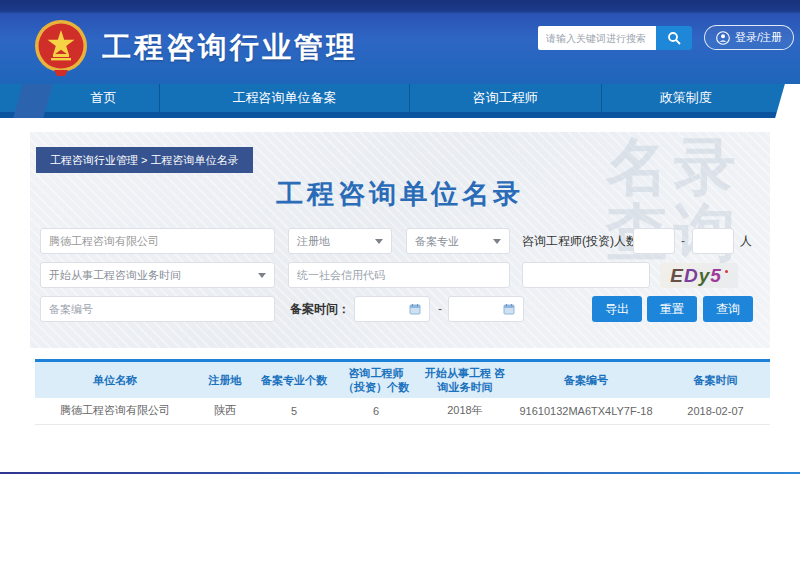 The width and height of the screenshot is (800, 565). Describe the element at coordinates (758, 38) in the screenshot. I see `login-register-label: 登录/注册` at that location.